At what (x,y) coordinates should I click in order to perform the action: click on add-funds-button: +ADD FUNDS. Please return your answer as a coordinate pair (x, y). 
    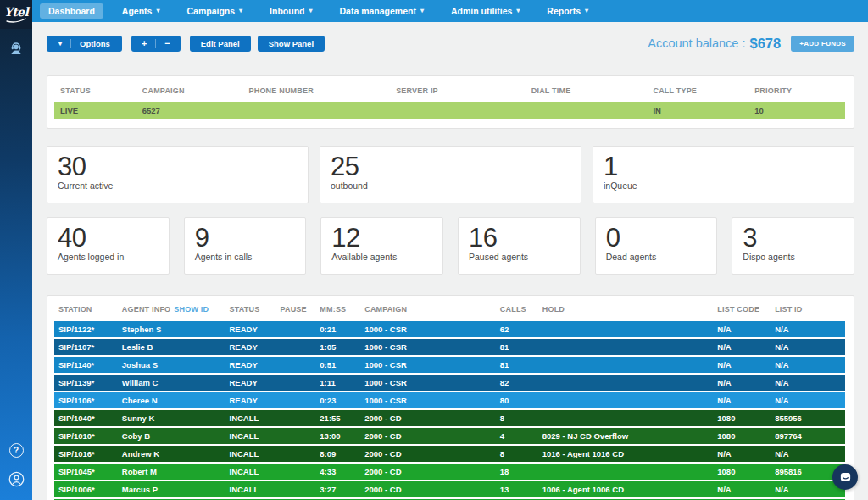
    Looking at the image, I should click on (822, 44).